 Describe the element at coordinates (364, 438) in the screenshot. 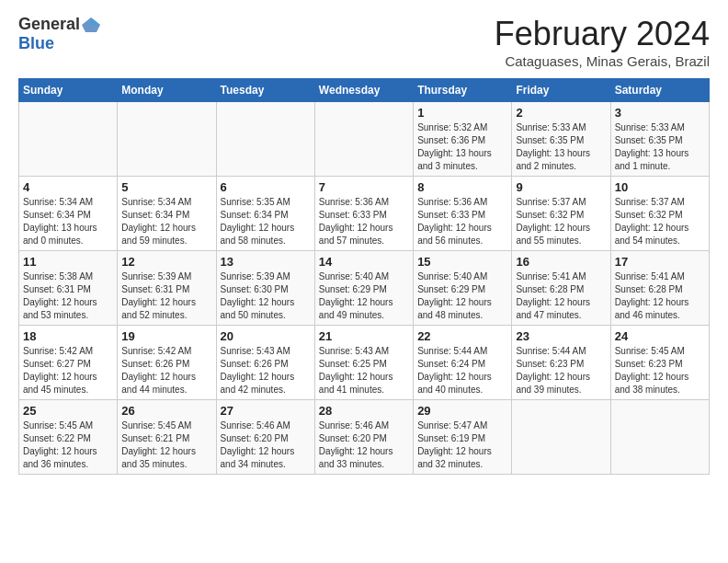

I see `week-row-5: 25Sunrise: 5:45 AM Sunset: 6:22 PM Dayli…` at that location.